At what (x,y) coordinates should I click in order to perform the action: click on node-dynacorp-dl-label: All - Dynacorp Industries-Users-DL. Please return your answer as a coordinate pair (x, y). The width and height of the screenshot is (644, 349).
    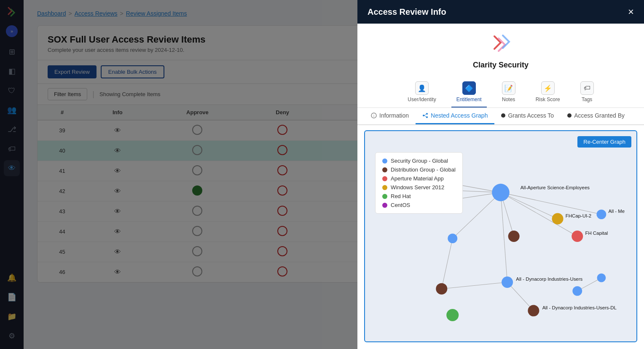
    Looking at the image, I should click on (580, 308).